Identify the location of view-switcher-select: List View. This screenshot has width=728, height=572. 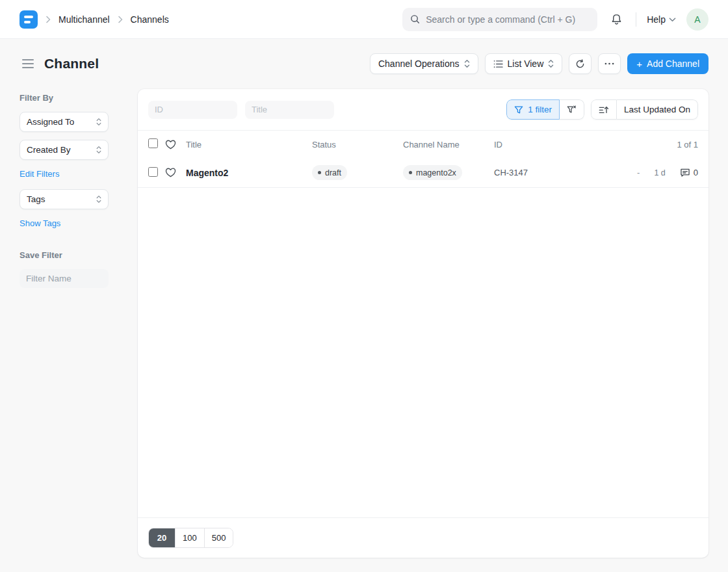
(524, 64).